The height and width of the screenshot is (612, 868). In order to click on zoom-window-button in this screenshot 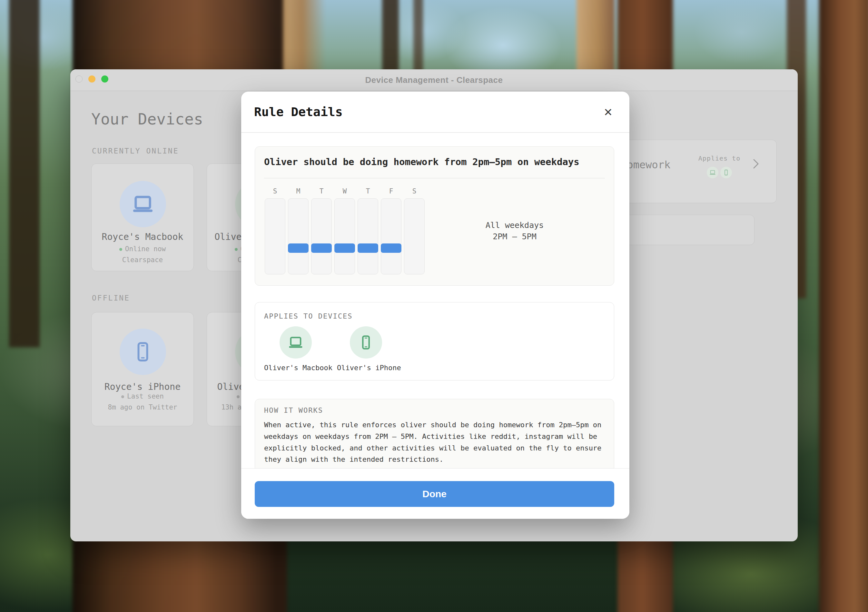, I will do `click(105, 79)`.